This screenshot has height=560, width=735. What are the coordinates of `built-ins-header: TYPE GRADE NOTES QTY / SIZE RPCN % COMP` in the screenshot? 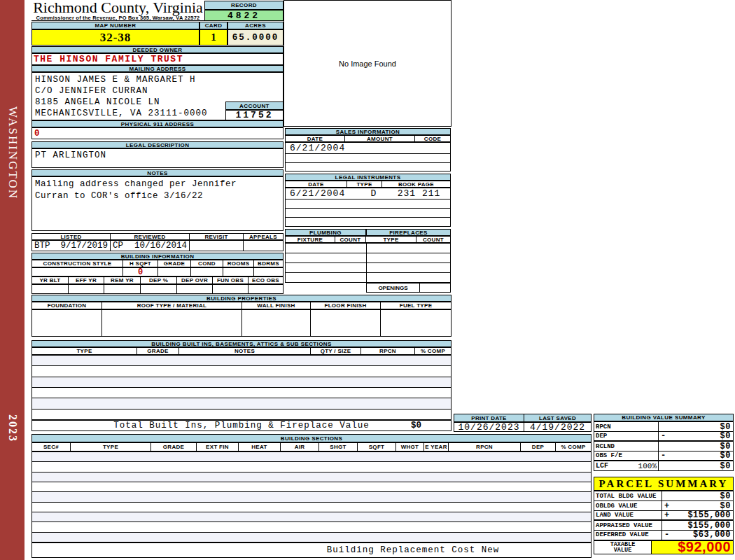 It's located at (241, 351).